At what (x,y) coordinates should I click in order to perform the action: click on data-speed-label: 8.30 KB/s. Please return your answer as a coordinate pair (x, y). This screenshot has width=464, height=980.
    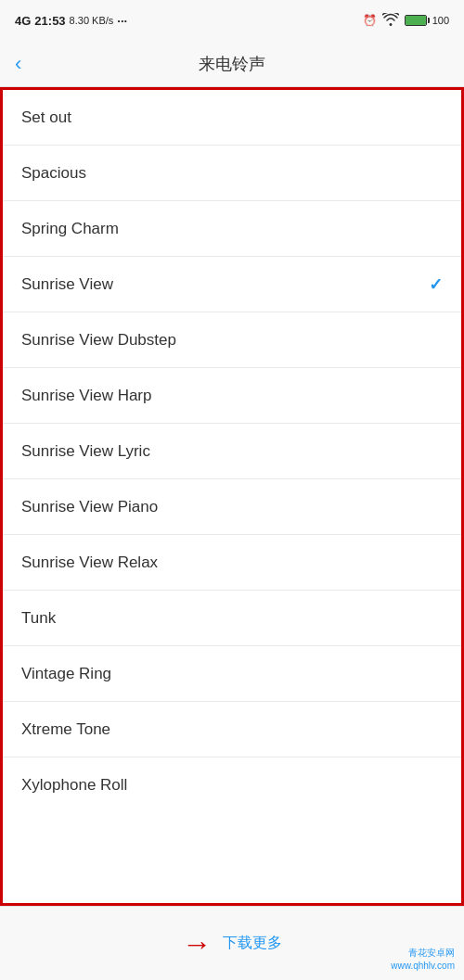
    Looking at the image, I should click on (92, 20).